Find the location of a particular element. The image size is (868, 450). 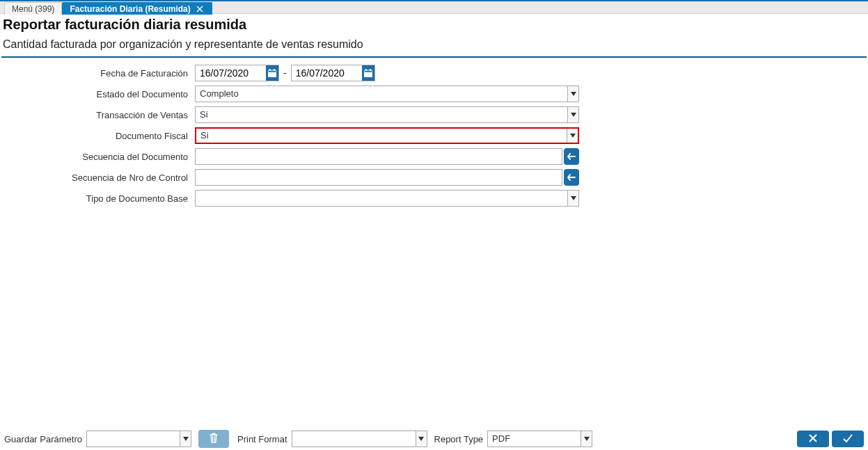

row-fiscal: Documento Fiscal Si is located at coordinates (434, 136).